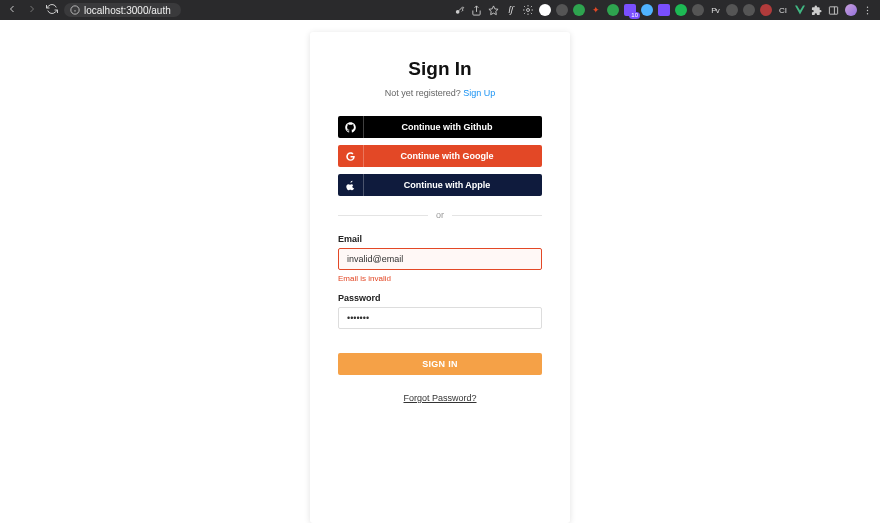  Describe the element at coordinates (453, 127) in the screenshot. I see `button-label: Continue with Github` at that location.